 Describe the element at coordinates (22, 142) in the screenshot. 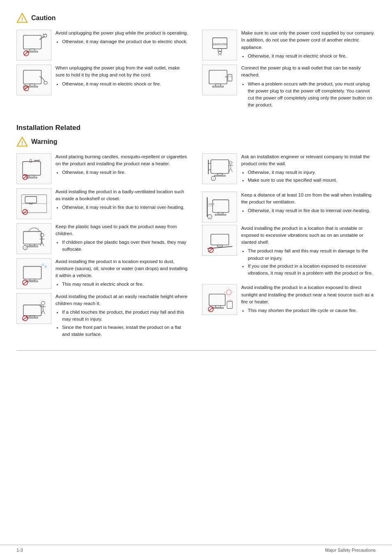

I see `warning-icon: !` at that location.